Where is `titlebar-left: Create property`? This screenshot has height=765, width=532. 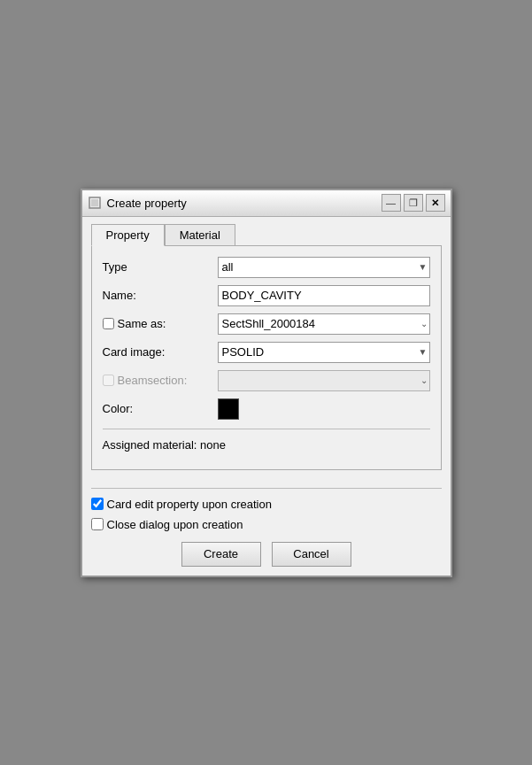
titlebar-left: Create property is located at coordinates (137, 203).